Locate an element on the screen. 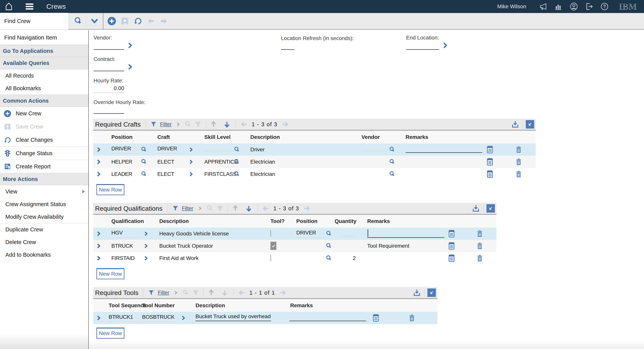 This screenshot has width=644, height=349. sidebar-item-crew-assignment-status: Crew Assignment Status is located at coordinates (44, 204).